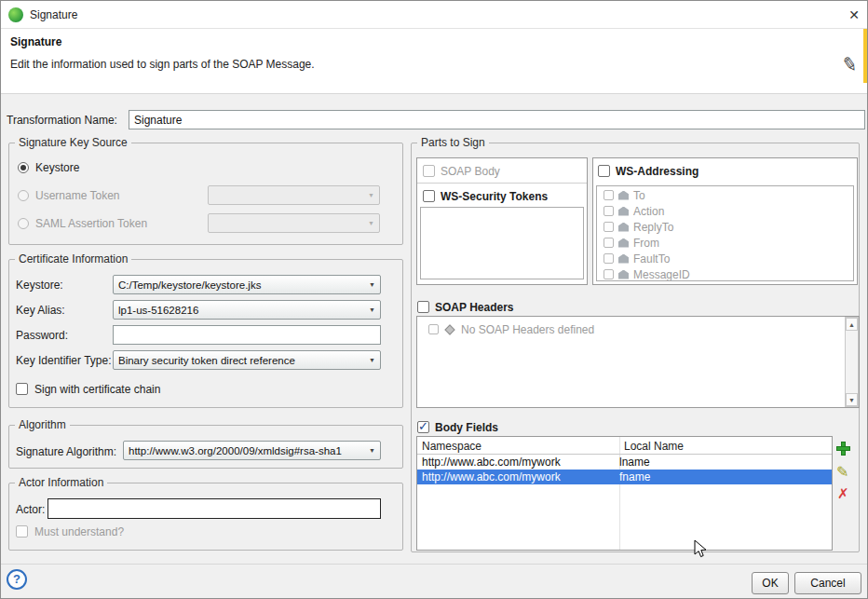 This screenshot has height=599, width=868. Describe the element at coordinates (42, 335) in the screenshot. I see `password-label: Password:` at that location.